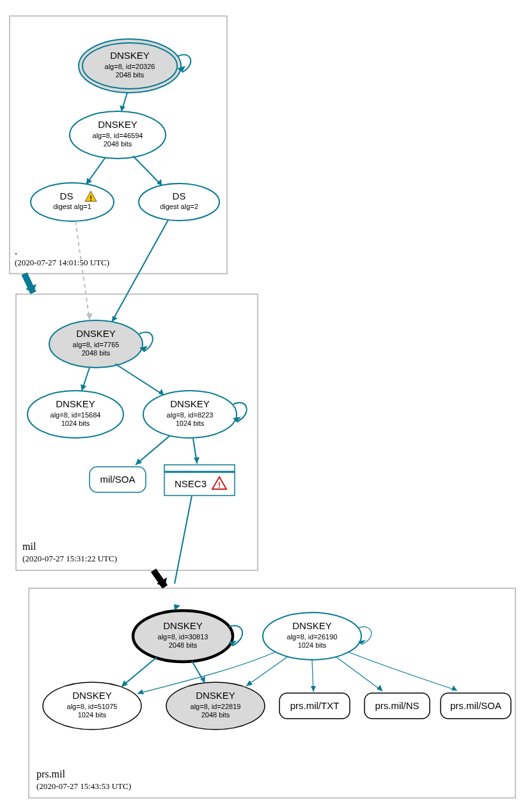  I want to click on svg-text: alg=8, id=51075, so click(92, 707).